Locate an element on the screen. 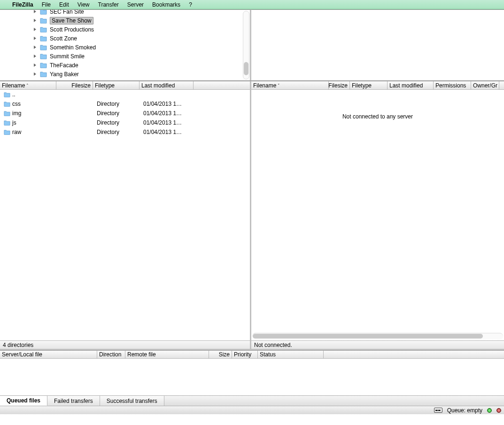  status-bar: ▬▬ Queue: empty is located at coordinates (252, 410).